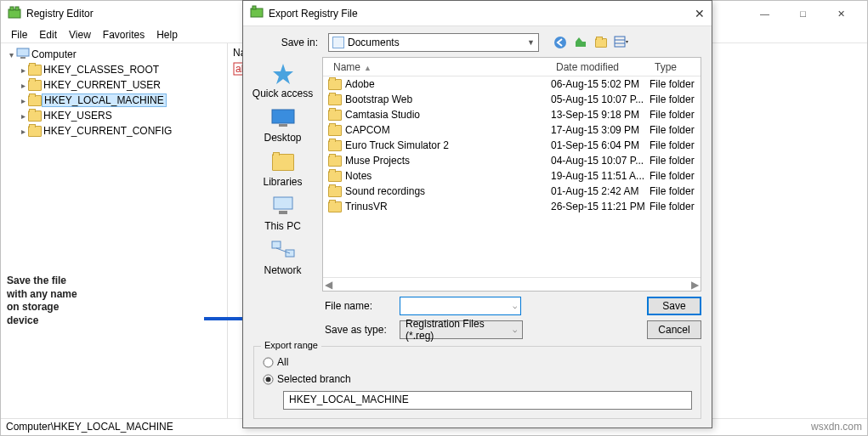  I want to click on file-row: Notes19-Aug-15 11:51 A...File folder, so click(512, 176).